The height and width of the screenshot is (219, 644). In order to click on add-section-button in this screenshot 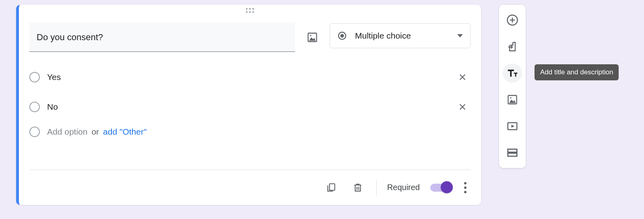, I will do `click(512, 153)`.